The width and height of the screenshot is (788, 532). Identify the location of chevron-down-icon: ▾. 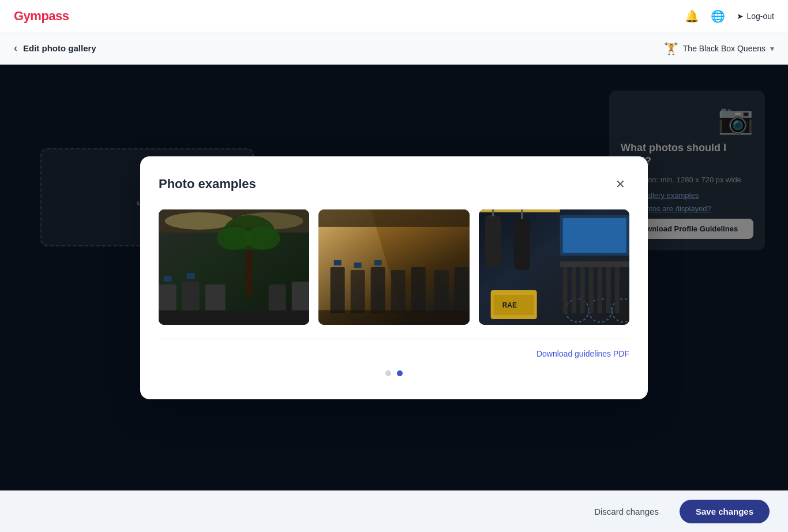
(772, 48).